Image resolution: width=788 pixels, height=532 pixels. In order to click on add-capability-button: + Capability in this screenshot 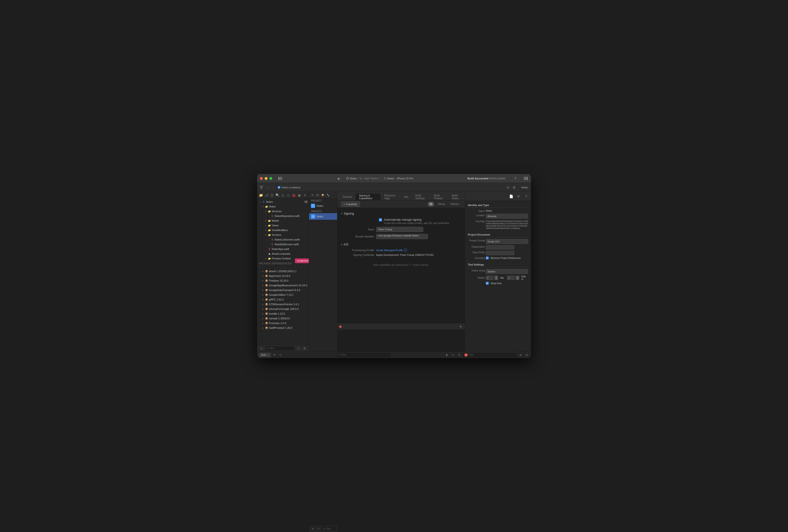, I will do `click(351, 204)`.